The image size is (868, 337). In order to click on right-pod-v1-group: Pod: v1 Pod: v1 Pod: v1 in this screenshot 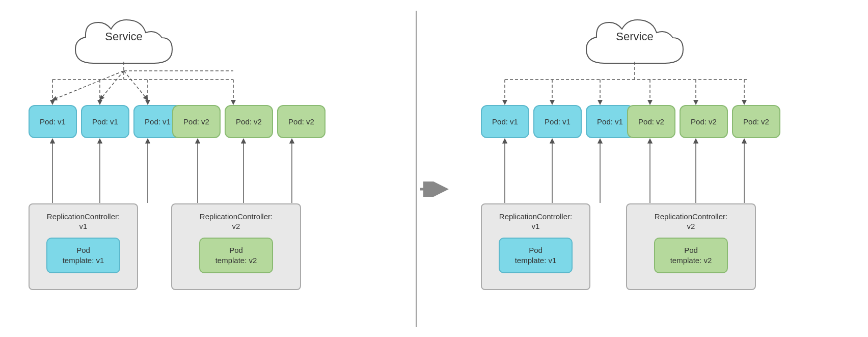, I will do `click(557, 121)`.